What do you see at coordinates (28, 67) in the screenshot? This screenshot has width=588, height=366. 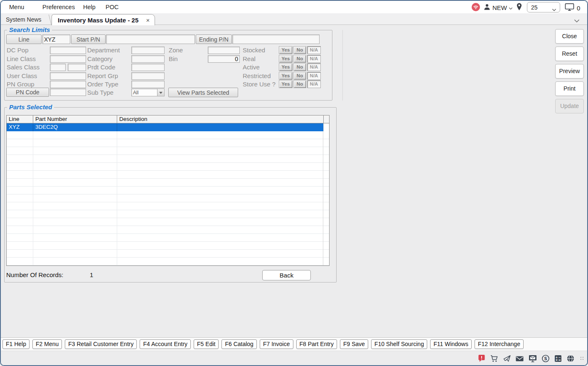 I see `sales-class-label: Sales Class` at bounding box center [28, 67].